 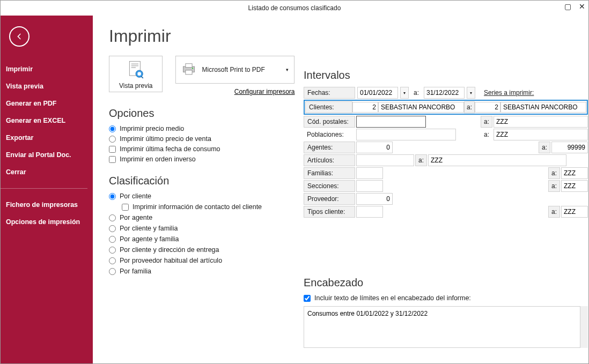 What do you see at coordinates (329, 186) in the screenshot?
I see `secciones-label: Secciones:` at bounding box center [329, 186].